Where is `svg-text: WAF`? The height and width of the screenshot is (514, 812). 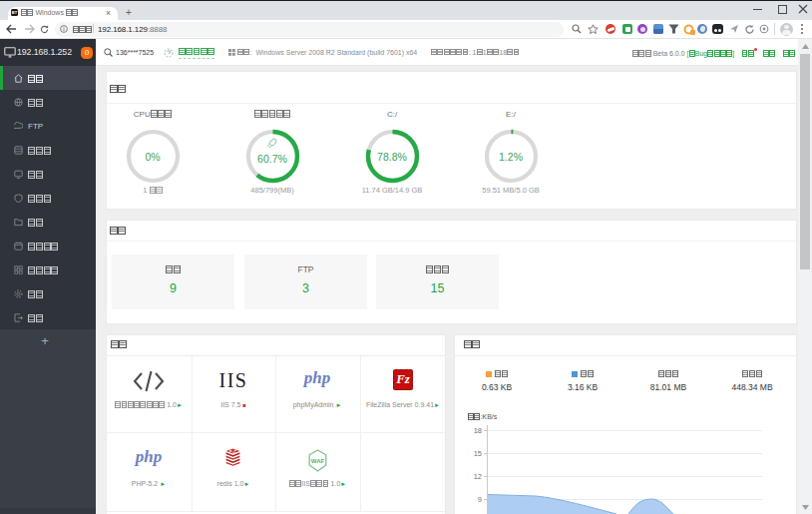 svg-text: WAF is located at coordinates (318, 461).